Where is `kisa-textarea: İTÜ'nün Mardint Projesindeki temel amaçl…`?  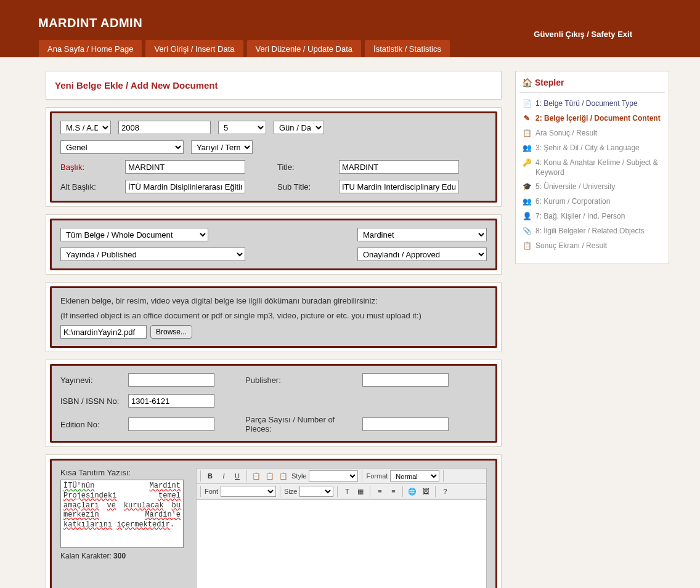
kisa-textarea: İTÜ'nün Mardint Projesindeki temel amaçl… is located at coordinates (122, 513).